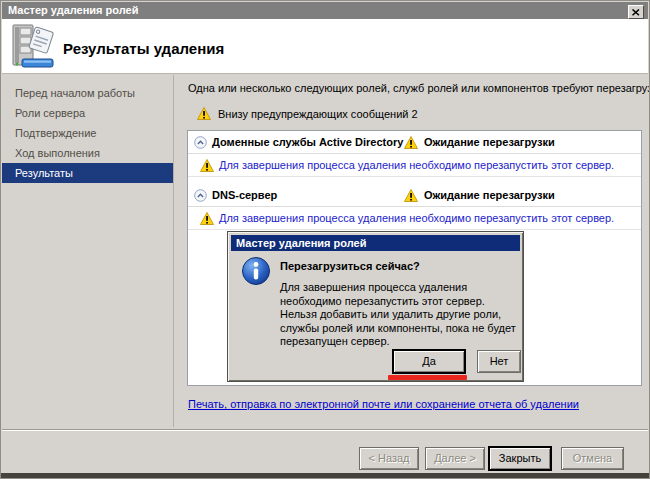 The image size is (650, 479). What do you see at coordinates (325, 46) in the screenshot?
I see `wizard-header: Результаты удаления` at bounding box center [325, 46].